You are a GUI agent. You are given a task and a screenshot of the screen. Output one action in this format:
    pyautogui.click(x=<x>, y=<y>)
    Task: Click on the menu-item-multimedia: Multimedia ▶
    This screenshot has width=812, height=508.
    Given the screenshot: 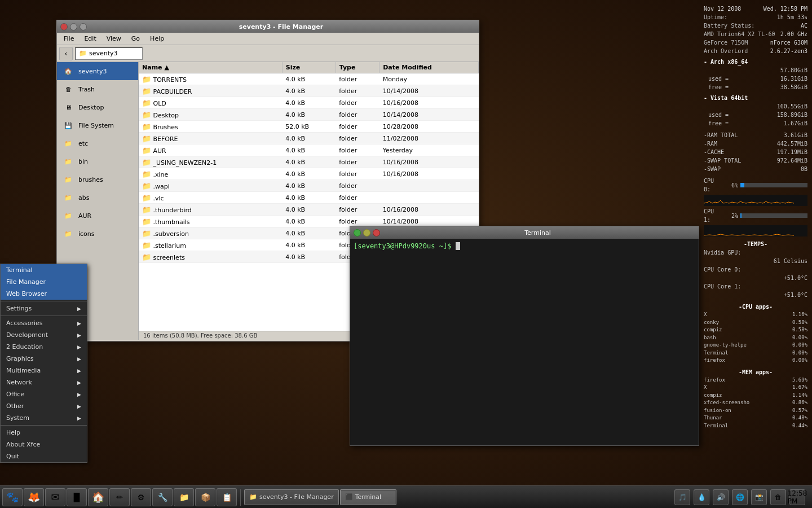 What is the action you would take?
    pyautogui.click(x=44, y=370)
    